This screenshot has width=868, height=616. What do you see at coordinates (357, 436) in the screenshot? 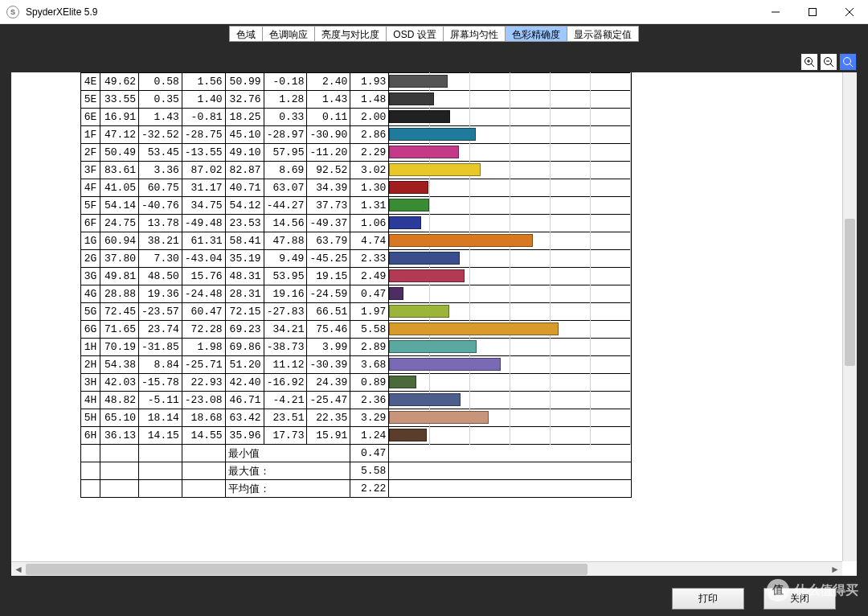
I see `table-row: 6H36.1314.1514.5535.9617.7315.911.24` at bounding box center [357, 436].